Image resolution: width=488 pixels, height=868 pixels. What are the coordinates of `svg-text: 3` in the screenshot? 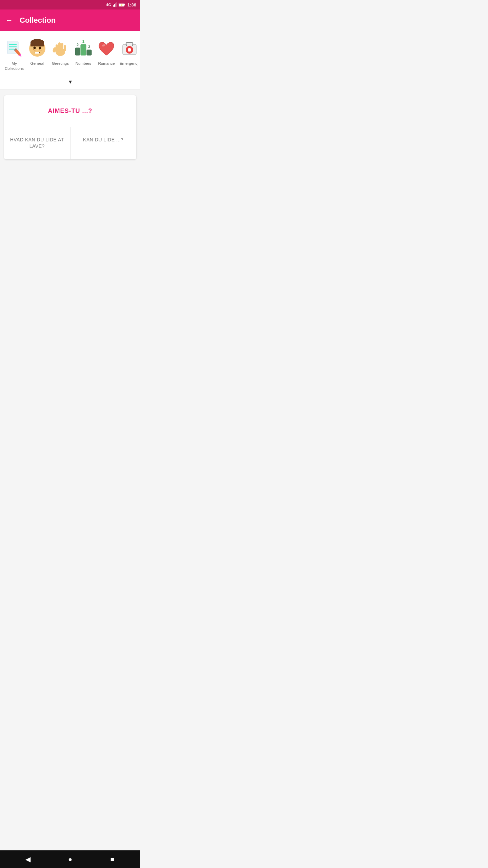 It's located at (89, 47).